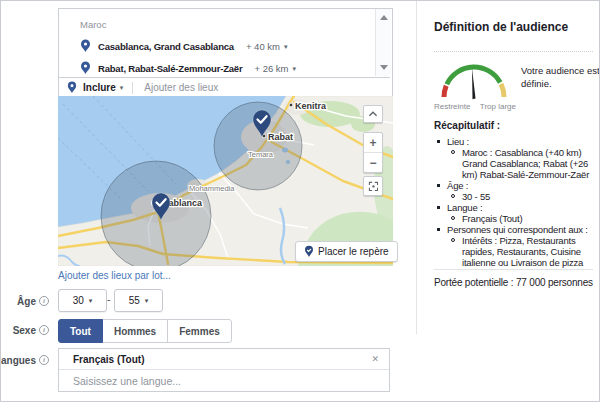  I want to click on gender-segmented-control: Tout Hommes Femmes, so click(145, 331).